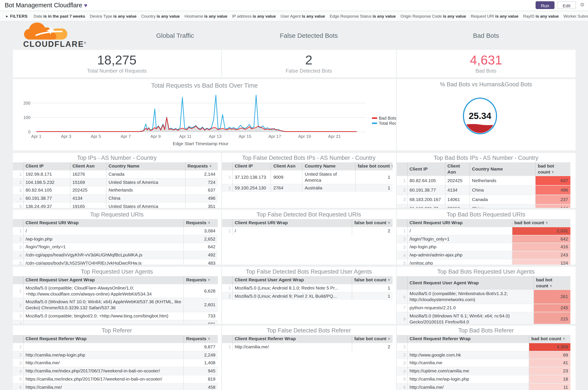 The height and width of the screenshot is (390, 588). Describe the element at coordinates (484, 308) in the screenshot. I see `table-row: 7python-requests/2.21.0245` at that location.